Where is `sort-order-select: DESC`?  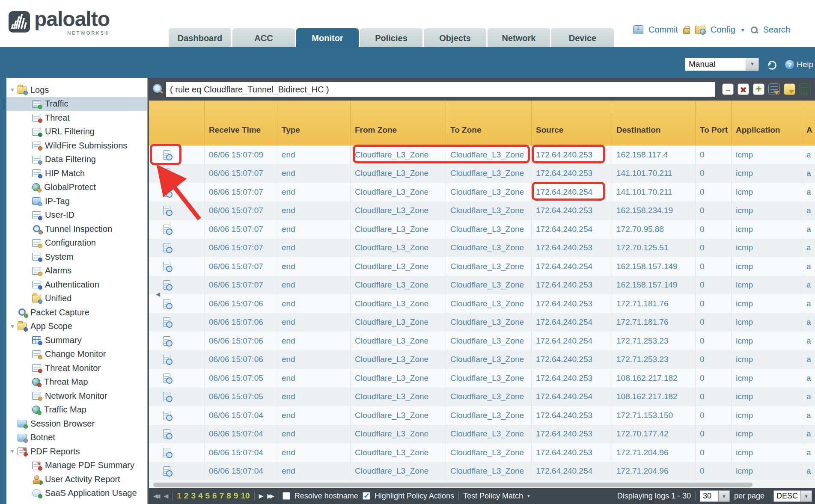 sort-order-select: DESC is located at coordinates (793, 496).